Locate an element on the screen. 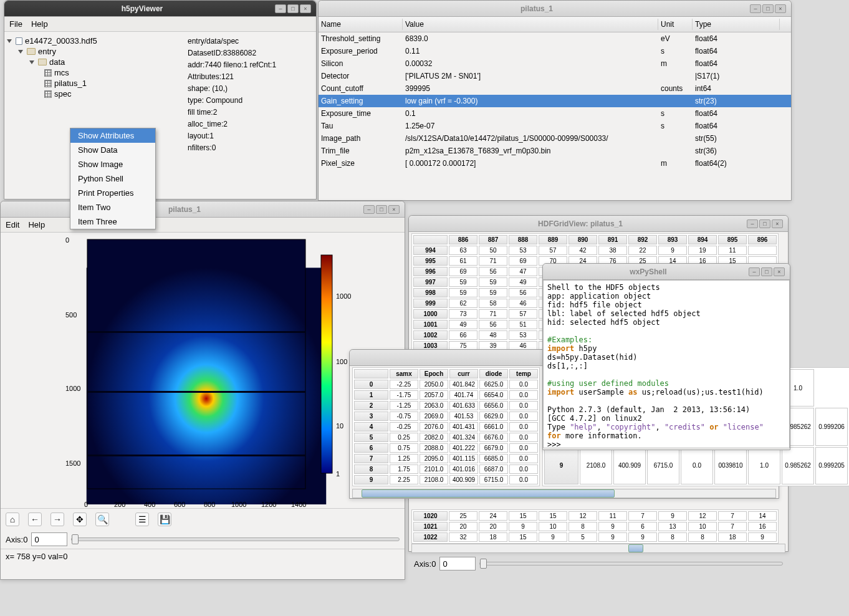 The height and width of the screenshot is (616, 849). grid-table-bottom: 1020252415151211791271410212020910896131… is located at coordinates (595, 526).